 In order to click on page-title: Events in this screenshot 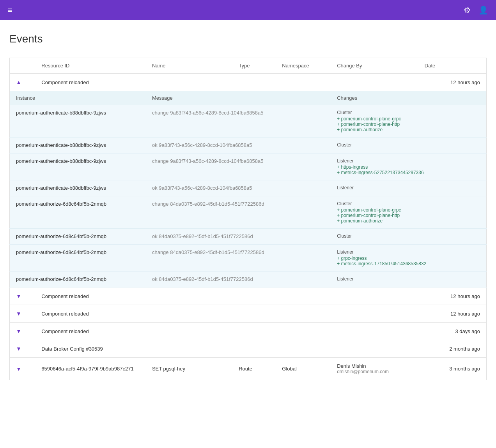, I will do `click(248, 39)`.